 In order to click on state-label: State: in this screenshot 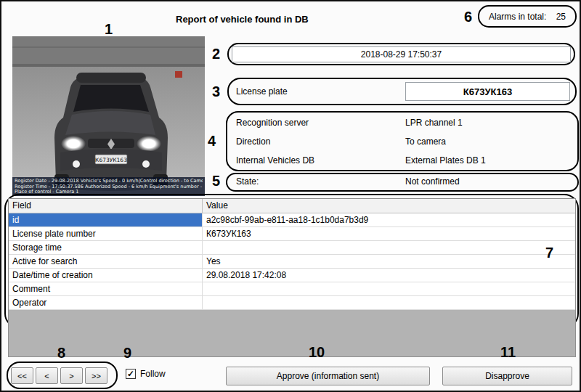, I will do `click(247, 181)`.